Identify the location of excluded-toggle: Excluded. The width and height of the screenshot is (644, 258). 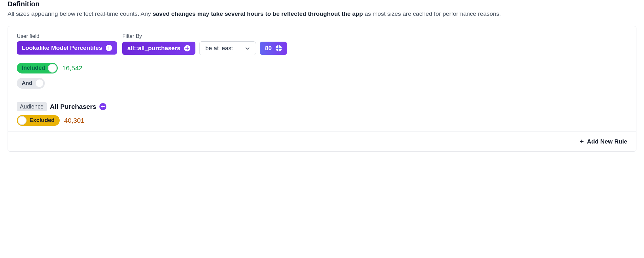
(38, 120).